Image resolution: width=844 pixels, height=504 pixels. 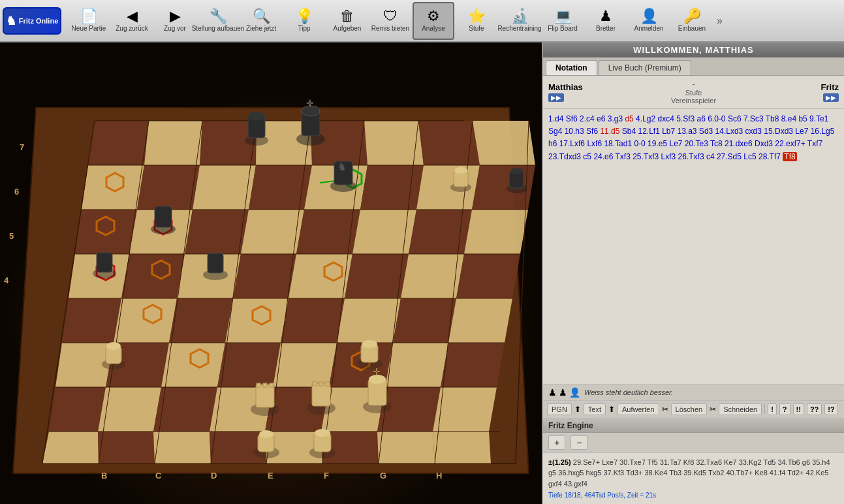 I want to click on notation-toolbar: PGN ⬆ Text ⬆ Aufwerten ✂ Löschen ✂ Schne…, so click(x=693, y=410).